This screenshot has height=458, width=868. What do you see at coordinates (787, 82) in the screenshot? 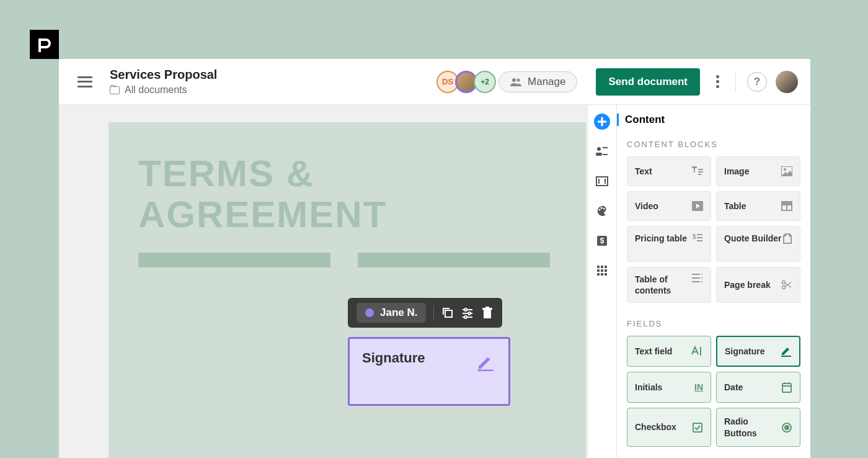
I see `current-user-avatar` at bounding box center [787, 82].